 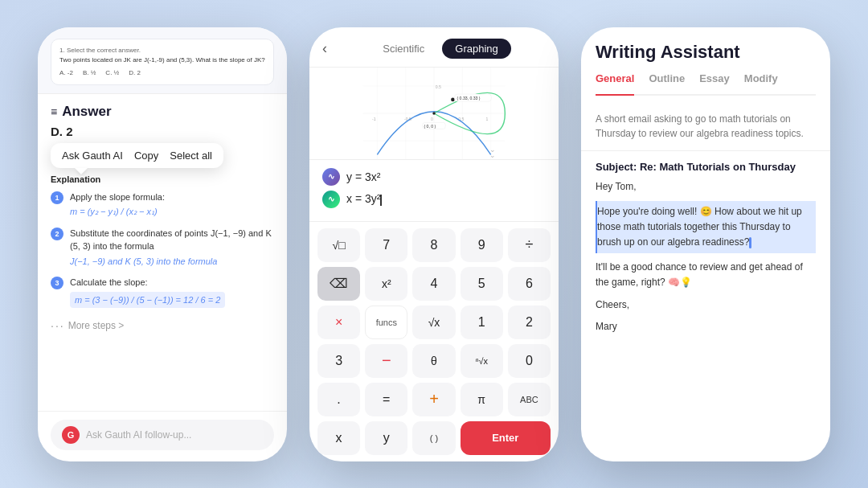 I want to click on explanation-label: Explanation, so click(x=162, y=179).